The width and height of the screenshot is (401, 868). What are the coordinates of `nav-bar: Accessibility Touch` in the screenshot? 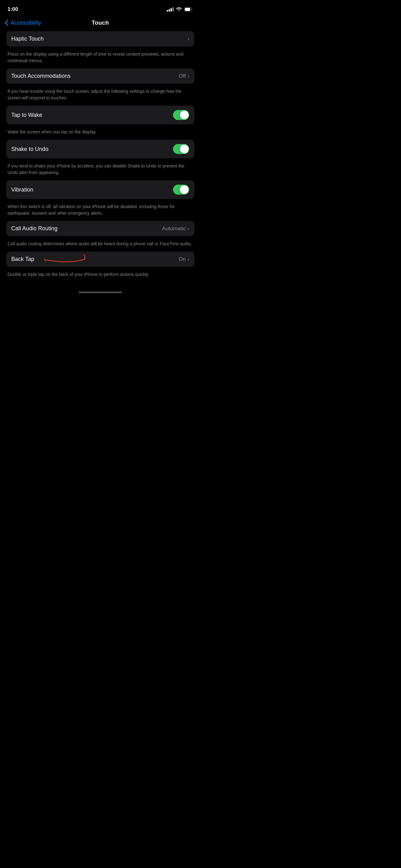 It's located at (100, 24).